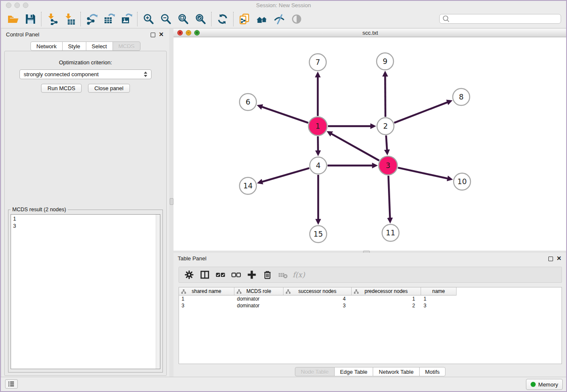  Describe the element at coordinates (461, 97) in the screenshot. I see `node-label-8: 8` at that location.